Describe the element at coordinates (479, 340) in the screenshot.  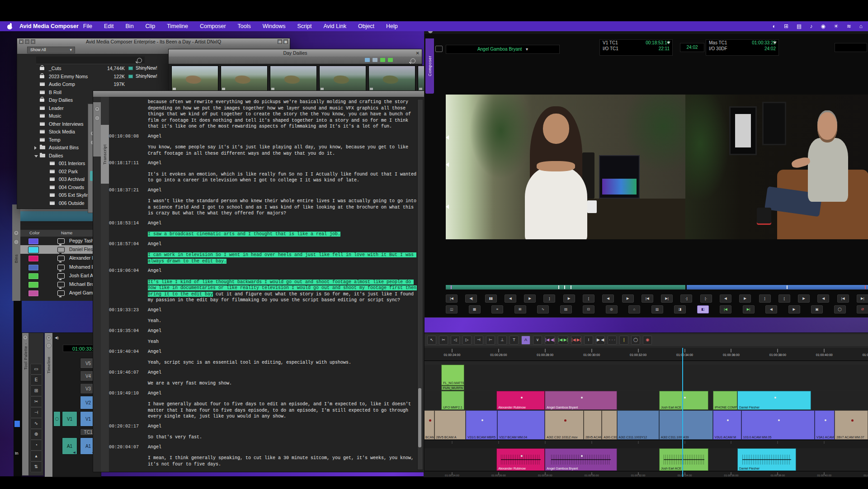
I see `timeline-tool: ⊣` at that location.